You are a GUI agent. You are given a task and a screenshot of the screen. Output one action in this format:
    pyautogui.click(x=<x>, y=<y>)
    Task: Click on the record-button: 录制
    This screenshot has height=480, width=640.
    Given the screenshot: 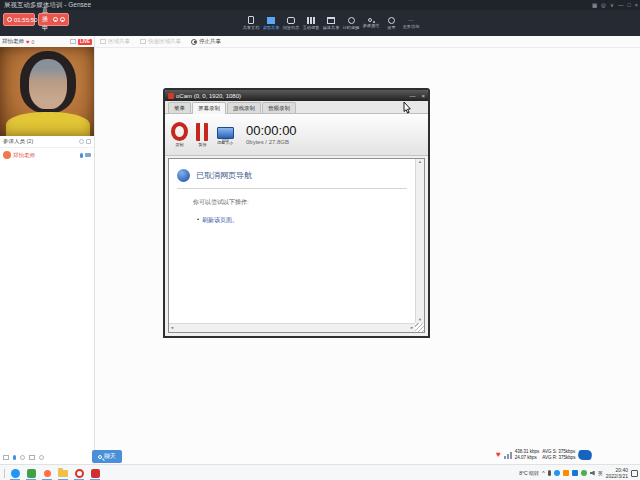 What is the action you would take?
    pyautogui.click(x=180, y=134)
    